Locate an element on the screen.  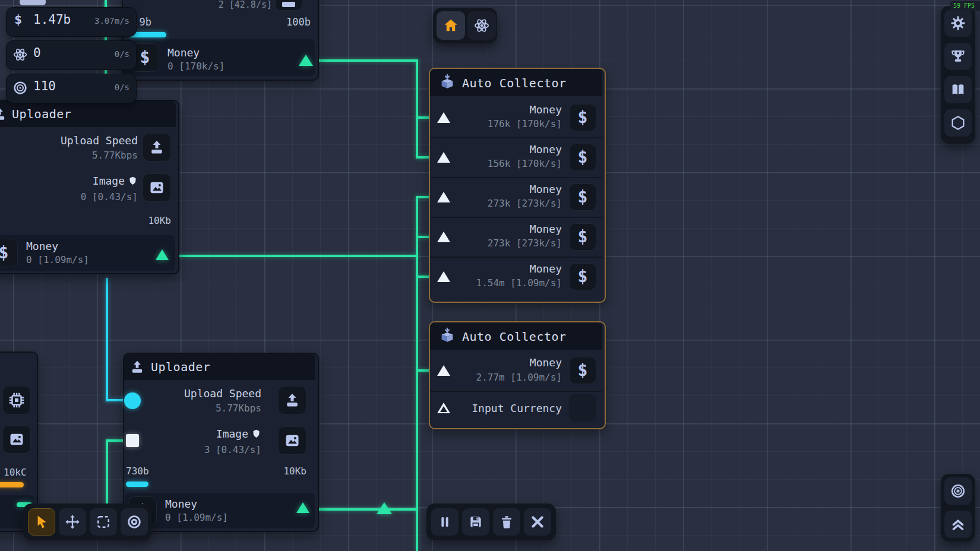
uploader2-image-value: 3 [0.43/s] is located at coordinates (199, 450).